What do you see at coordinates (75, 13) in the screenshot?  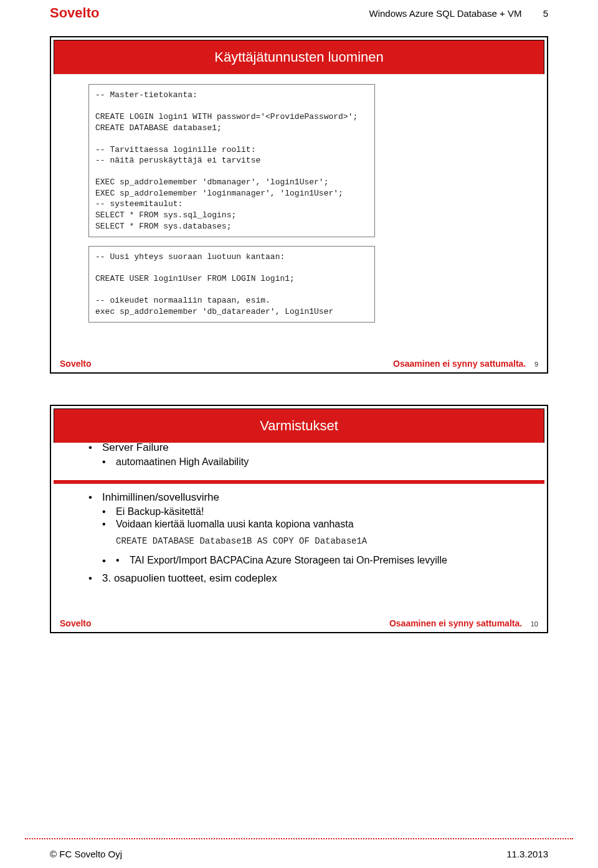 I see `logo: Sovelto` at bounding box center [75, 13].